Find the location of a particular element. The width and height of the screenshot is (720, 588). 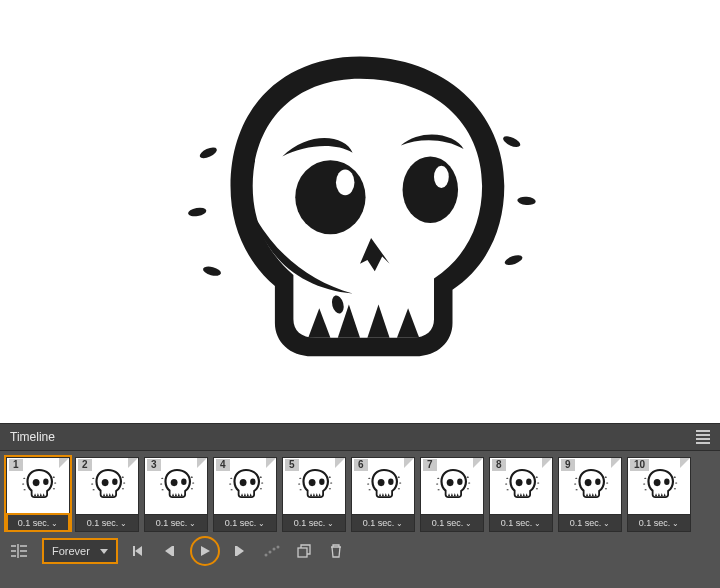

frame-number: 3 is located at coordinates (154, 465).